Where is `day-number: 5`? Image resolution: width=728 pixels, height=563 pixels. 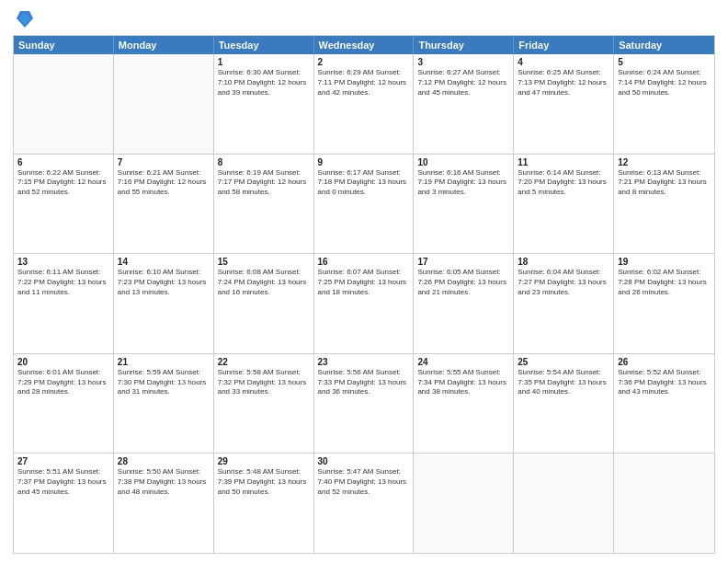
day-number: 5 is located at coordinates (664, 63).